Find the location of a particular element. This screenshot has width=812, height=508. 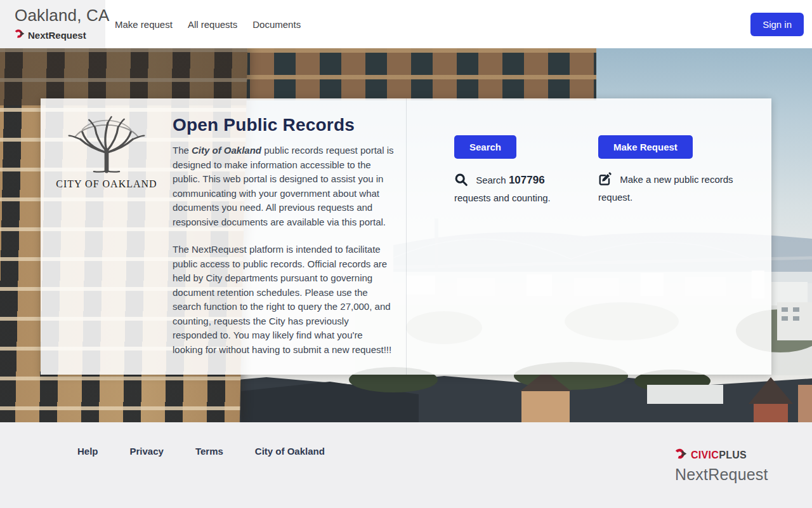

footer-brand-block: CIVICPLUS NextRequest is located at coordinates (722, 466).